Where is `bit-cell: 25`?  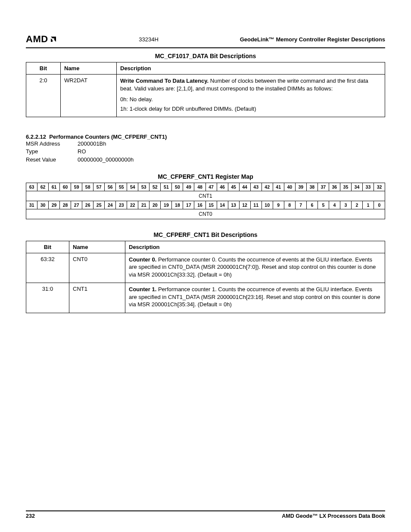
bit-cell: 25 is located at coordinates (99, 205).